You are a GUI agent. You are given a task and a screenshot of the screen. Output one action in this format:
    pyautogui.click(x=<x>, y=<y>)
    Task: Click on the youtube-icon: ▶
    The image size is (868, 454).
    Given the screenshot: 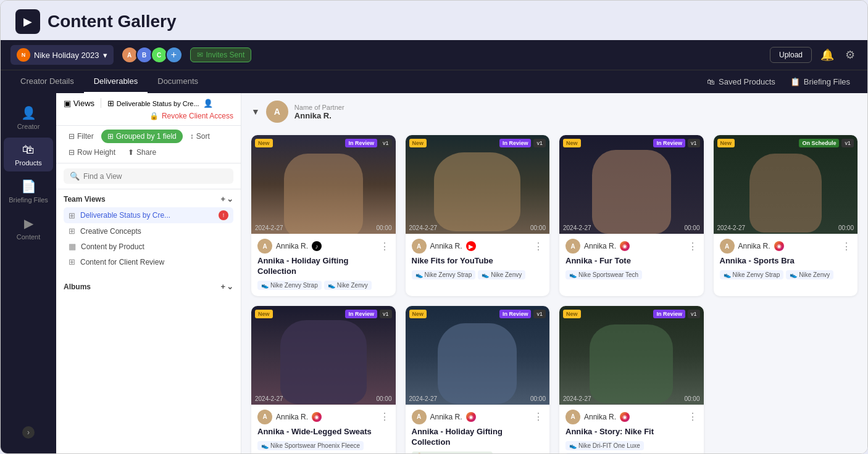 What is the action you would take?
    pyautogui.click(x=471, y=246)
    